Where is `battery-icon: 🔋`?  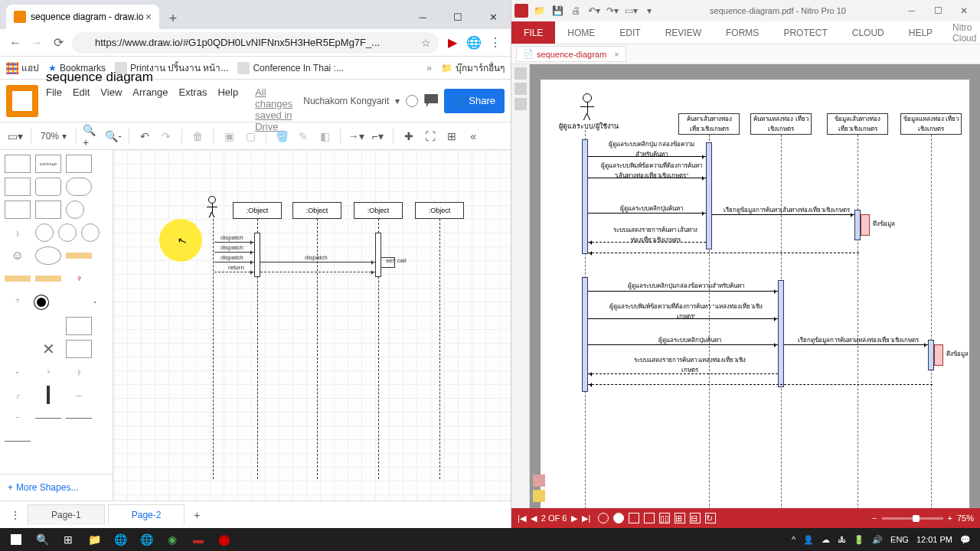 battery-icon: 🔋 is located at coordinates (859, 540).